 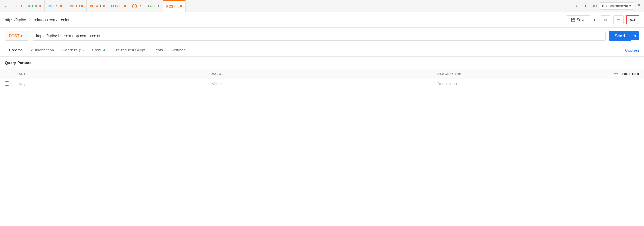 I want to click on code-button: </>, so click(x=633, y=20).